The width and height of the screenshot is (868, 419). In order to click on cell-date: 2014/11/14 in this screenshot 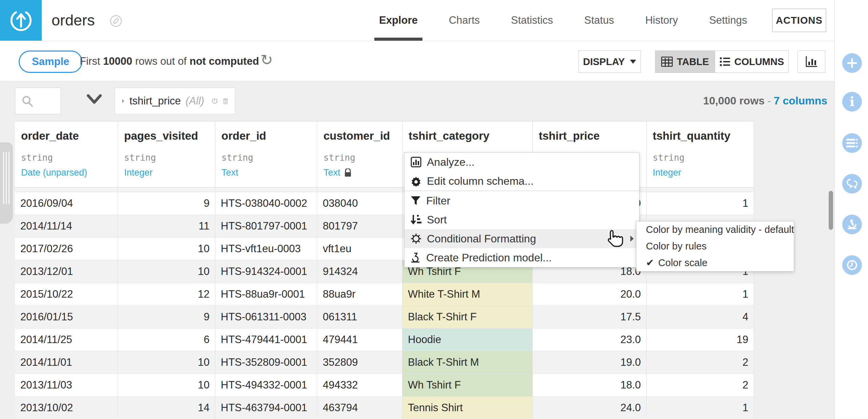, I will do `click(66, 226)`.